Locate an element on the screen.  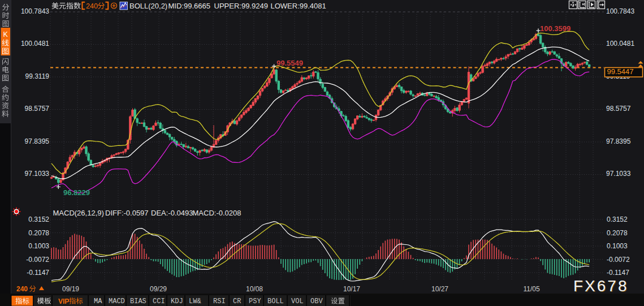
svg-text: PSY is located at coordinates (255, 301).